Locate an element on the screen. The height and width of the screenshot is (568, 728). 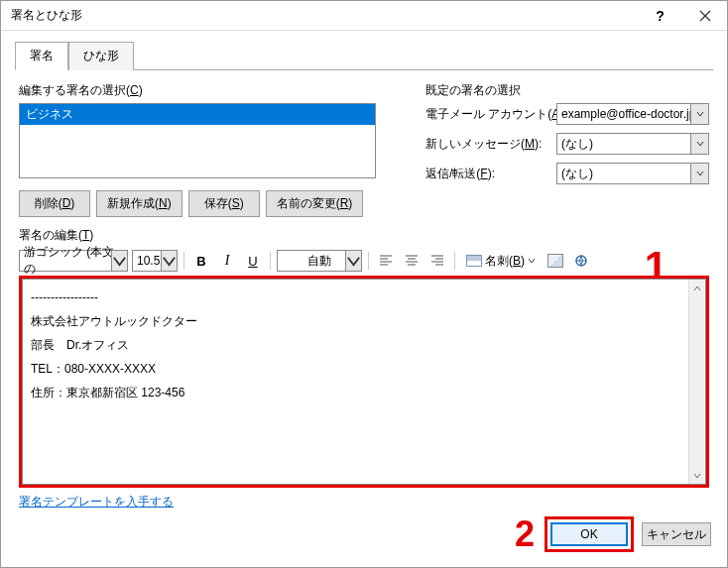
cancel-button: キャンセル is located at coordinates (676, 534).